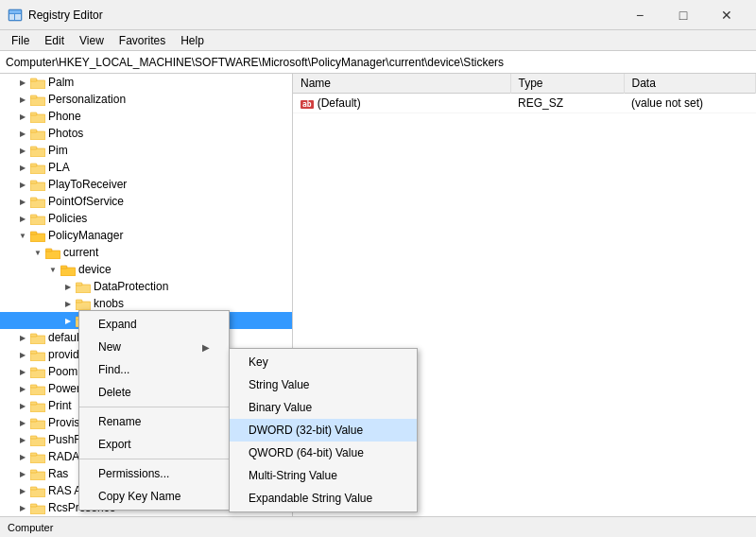 This screenshot has height=537, width=756. What do you see at coordinates (567, 83) in the screenshot?
I see `col-header-type: Type` at bounding box center [567, 83].